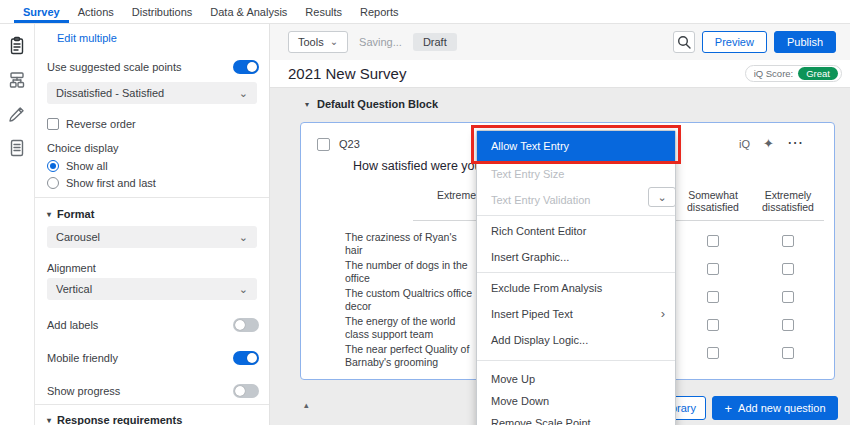 The image size is (850, 425). Describe the element at coordinates (378, 104) in the screenshot. I see `block-title: Default Question Block` at that location.